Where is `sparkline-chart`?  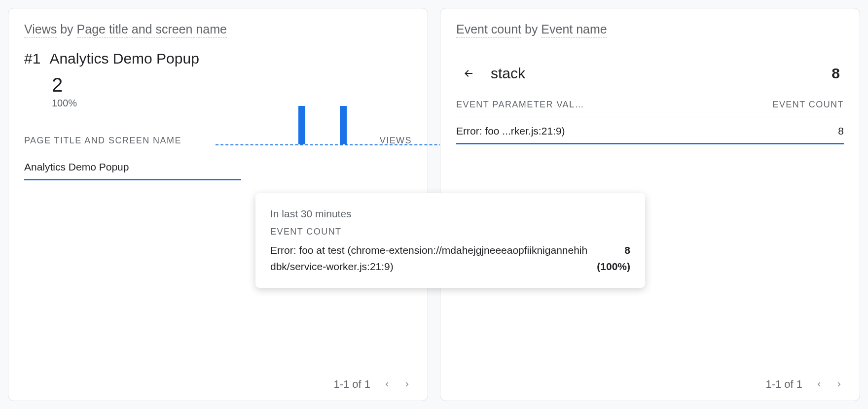 sparkline-chart is located at coordinates (339, 126).